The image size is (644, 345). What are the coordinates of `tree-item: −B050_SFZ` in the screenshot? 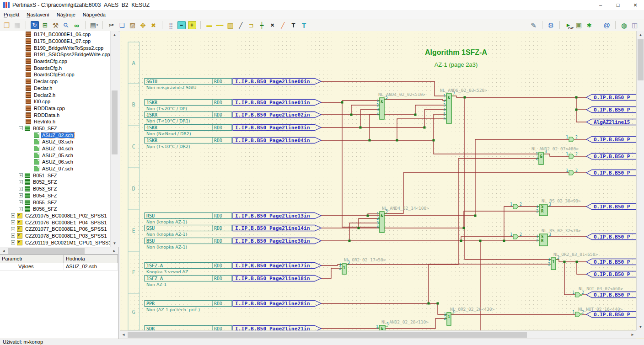 It's located at (55, 129).